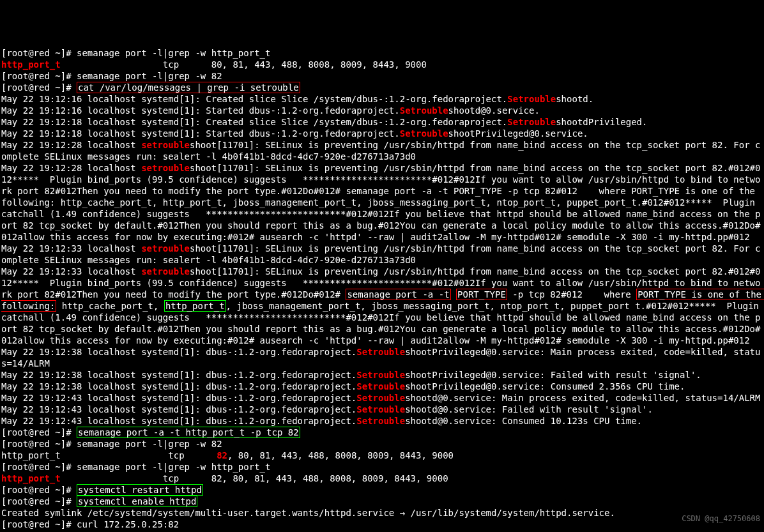 The width and height of the screenshot is (764, 532). I want to click on log-line: May 22 19:12:16 localhost systemd[1]: Cr…, so click(254, 99).